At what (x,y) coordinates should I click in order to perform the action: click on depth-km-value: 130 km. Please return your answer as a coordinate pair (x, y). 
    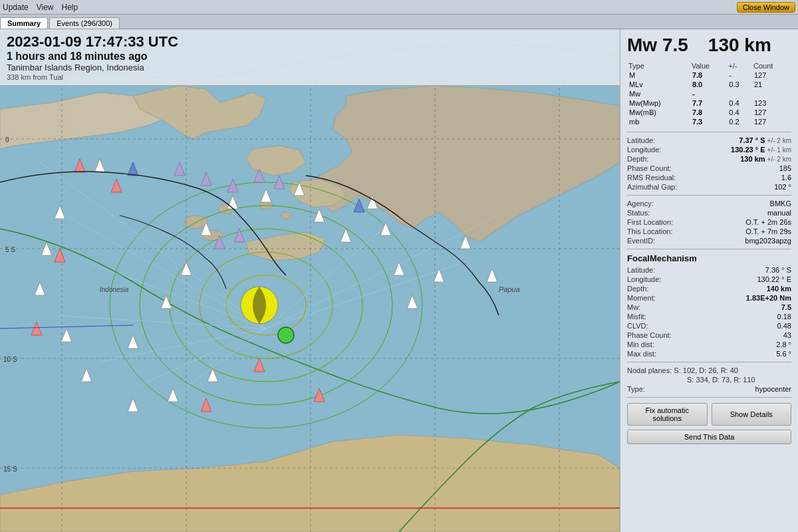
    Looking at the image, I should click on (753, 159).